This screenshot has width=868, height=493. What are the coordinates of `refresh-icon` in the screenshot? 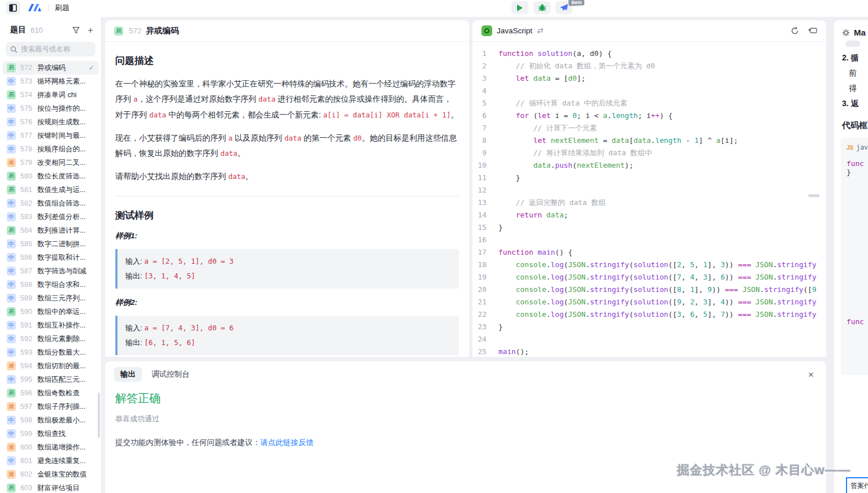 It's located at (795, 30).